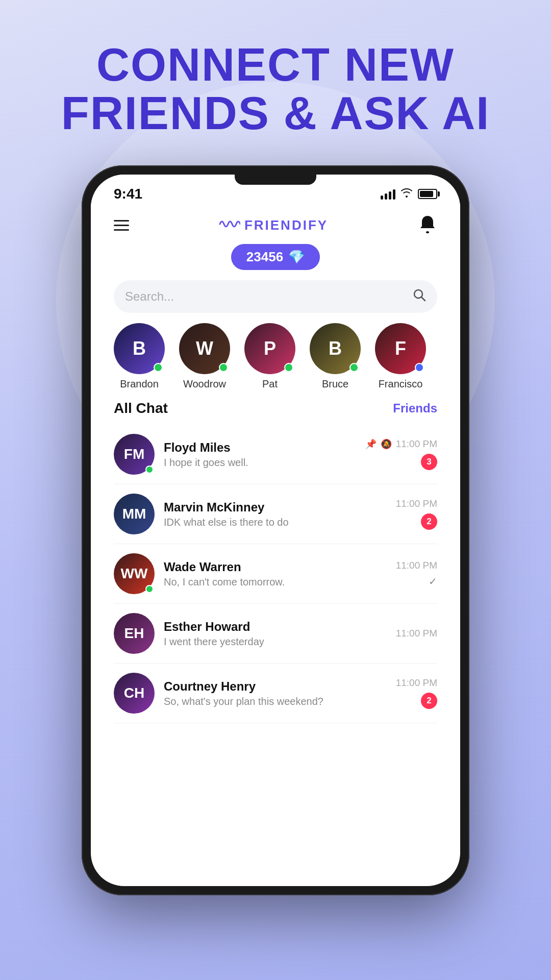  I want to click on search-bar: Search..., so click(276, 297).